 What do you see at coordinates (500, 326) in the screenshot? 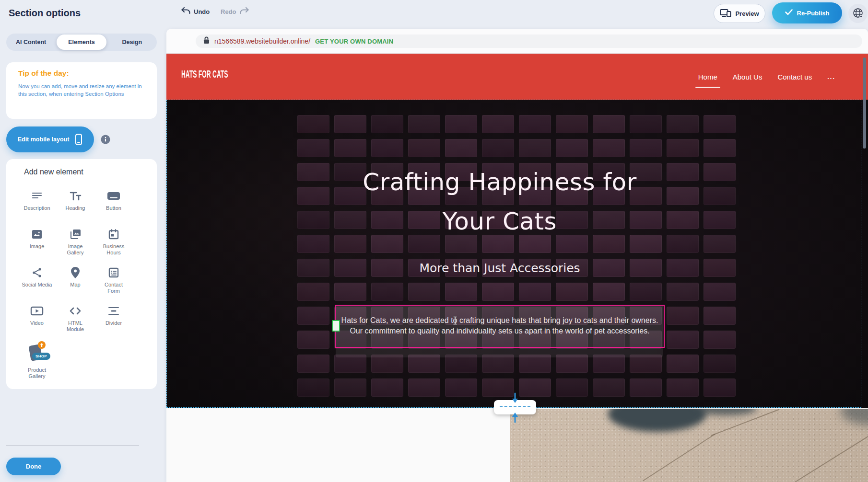
I see `hero-body-text: Hats for Cats, we are dedicated to craft…` at bounding box center [500, 326].